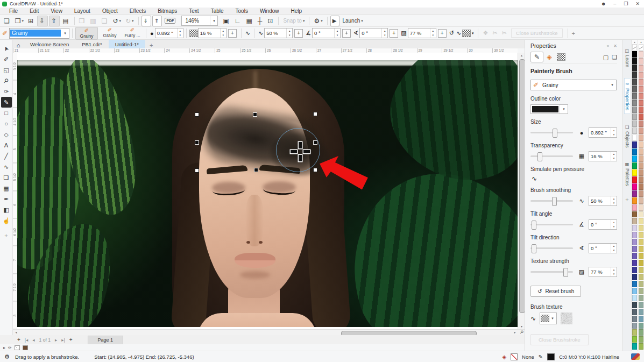  Describe the element at coordinates (226, 21) in the screenshot. I see `toolbar-button: ▣` at that location.